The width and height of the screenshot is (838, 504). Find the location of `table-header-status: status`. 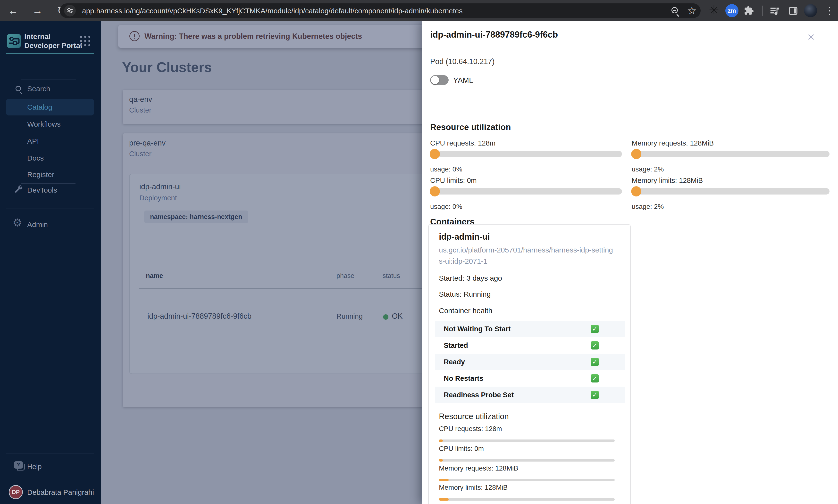

table-header-status: status is located at coordinates (391, 276).